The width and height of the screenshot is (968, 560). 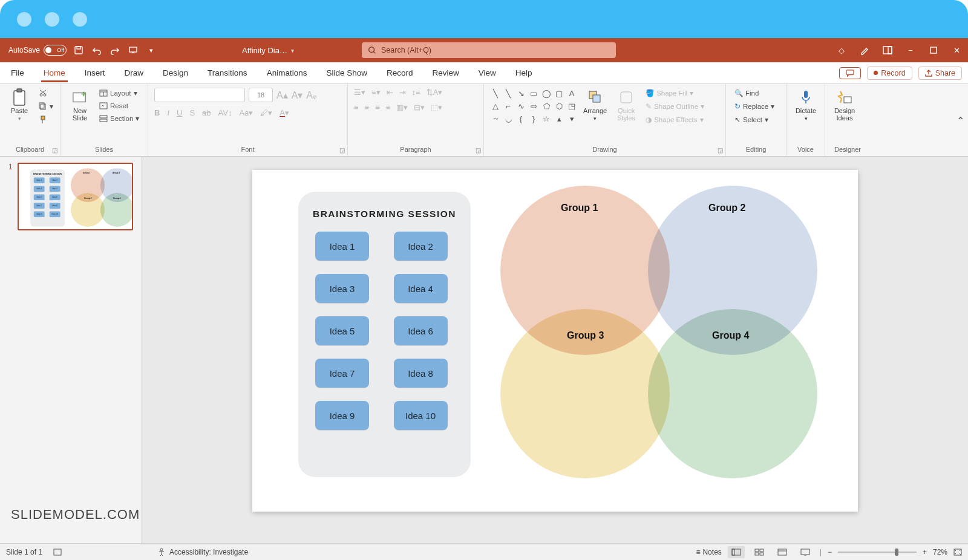 I want to click on venn-label-1: Group 1, so click(x=580, y=208).